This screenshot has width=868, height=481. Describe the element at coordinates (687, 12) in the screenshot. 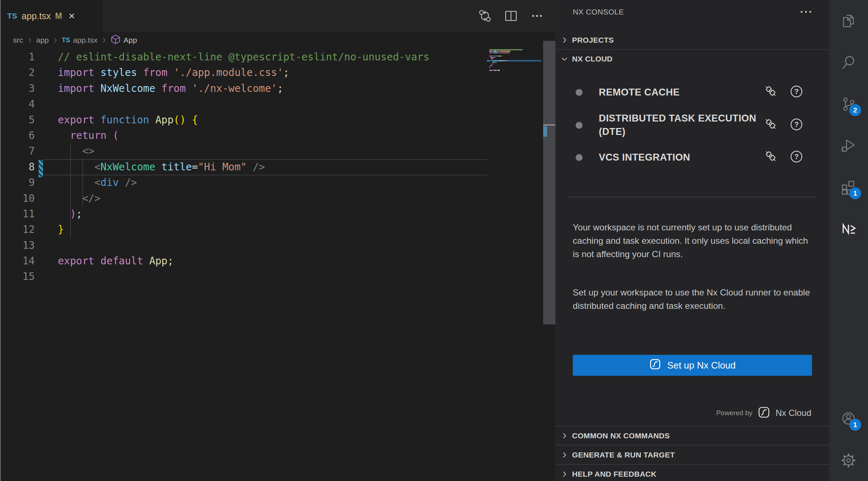

I see `sidebar-title: NX CONSOLE` at that location.